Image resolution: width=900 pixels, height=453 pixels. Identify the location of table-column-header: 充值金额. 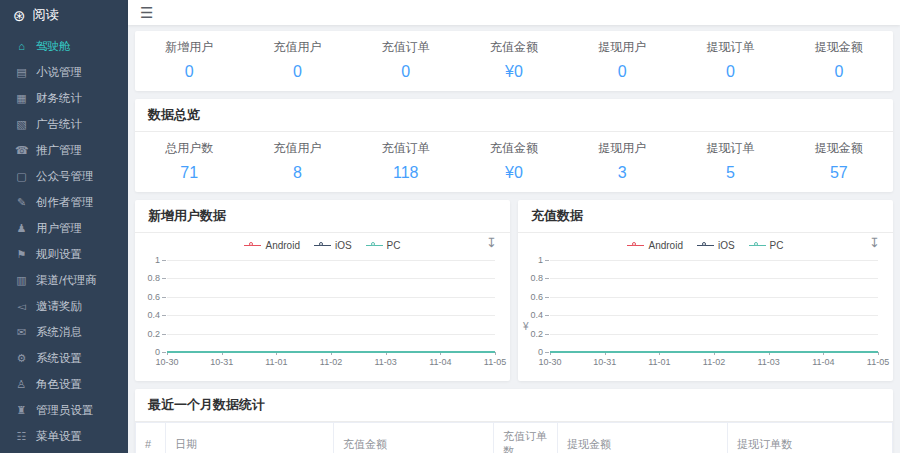
(414, 438).